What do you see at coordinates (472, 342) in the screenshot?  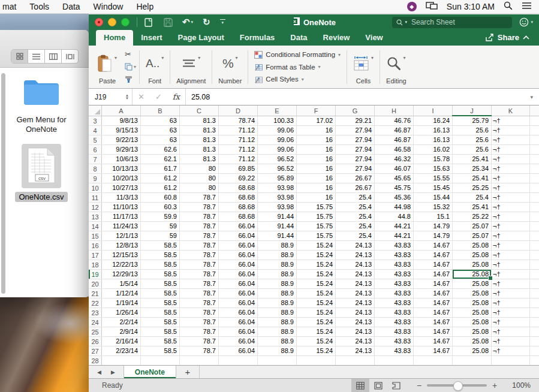 I see `cell-J26: 25.08` at bounding box center [472, 342].